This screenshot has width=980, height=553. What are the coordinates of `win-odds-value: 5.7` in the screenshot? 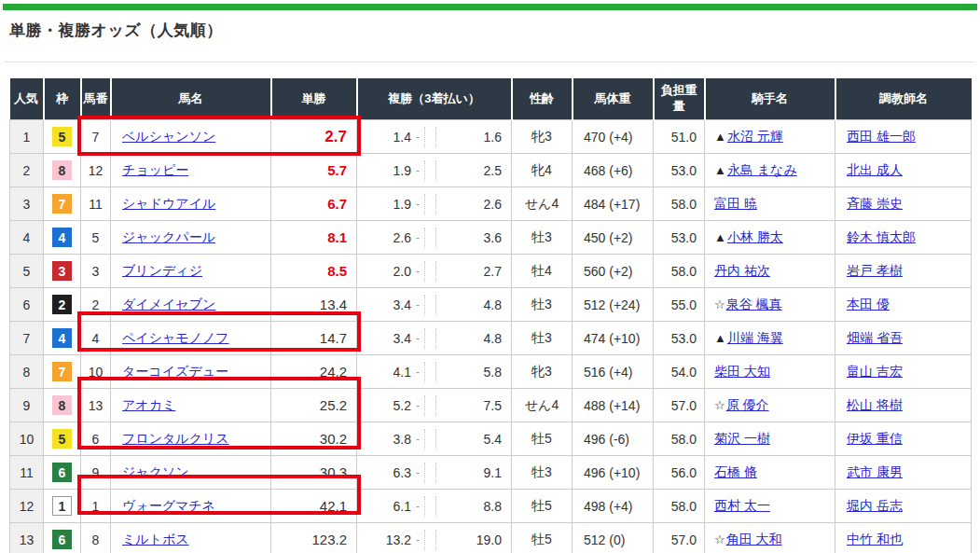 It's located at (338, 170).